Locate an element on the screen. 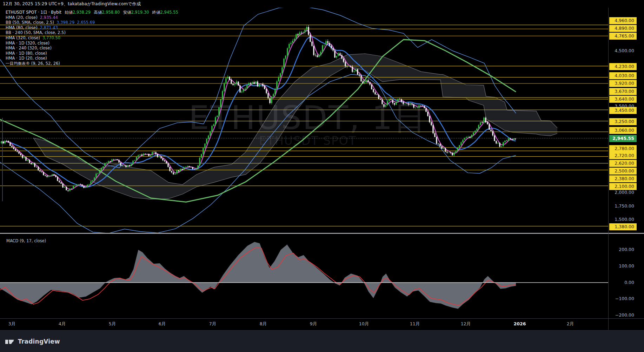  price-level-label: 3,060.00 is located at coordinates (623, 130).